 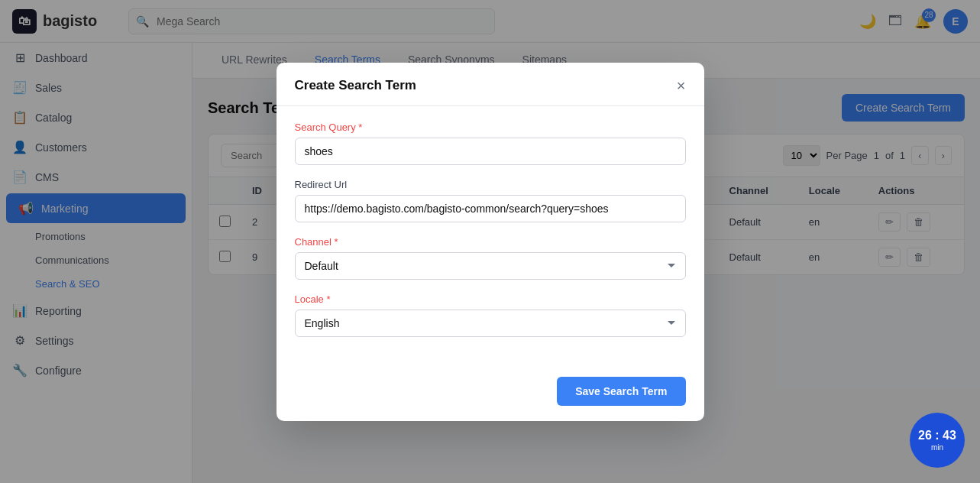 I want to click on channel-group: Channel * Default, so click(x=490, y=258).